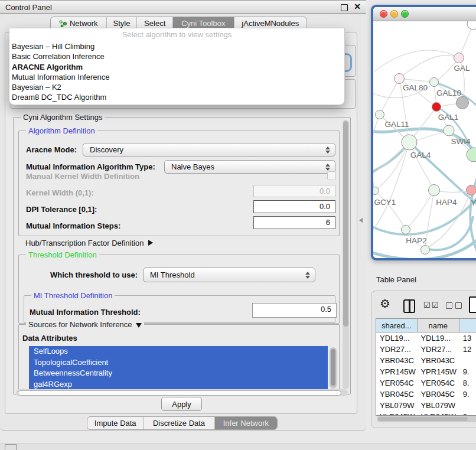 The height and width of the screenshot is (450, 476). Describe the element at coordinates (409, 306) in the screenshot. I see `columns-icon` at that location.